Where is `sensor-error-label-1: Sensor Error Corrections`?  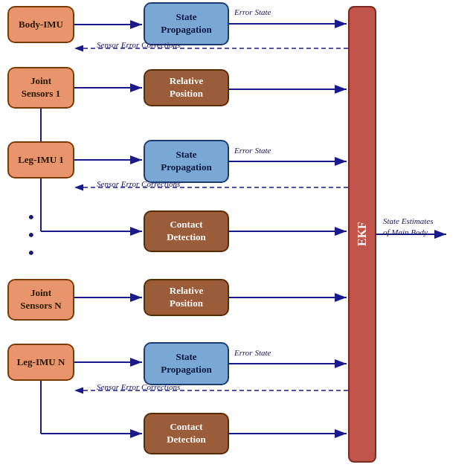
sensor-error-label-1: Sensor Error Corrections is located at coordinates (138, 45).